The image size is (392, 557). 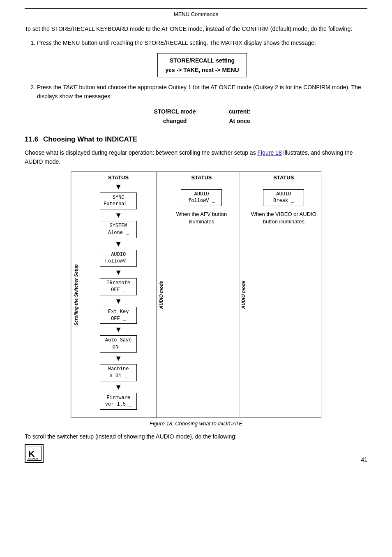 I want to click on left-panel: Scrolling the Switcher Setup STATUS ▼ SY…, so click(x=114, y=295).